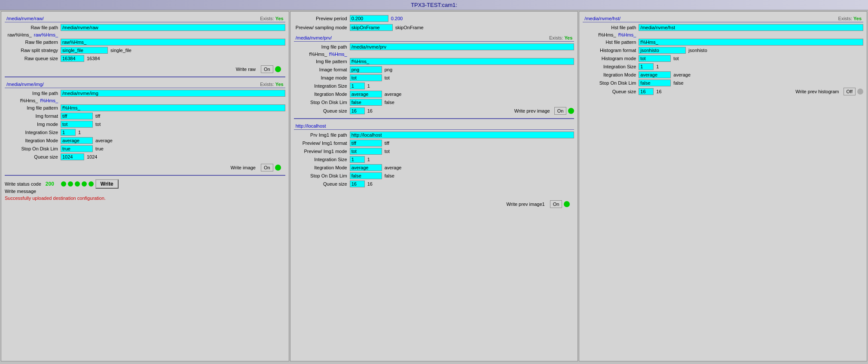 The width and height of the screenshot is (868, 364). What do you see at coordinates (84, 50) in the screenshot?
I see `raw-split-strategy-input` at bounding box center [84, 50].